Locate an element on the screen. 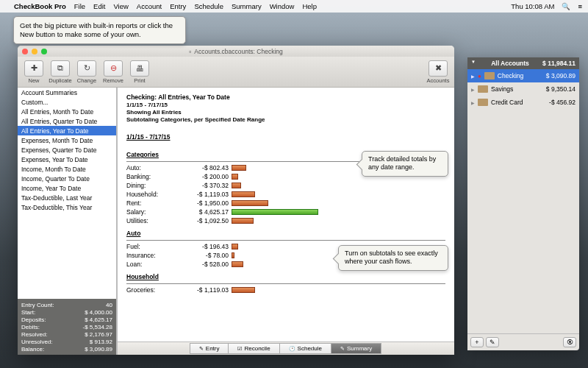 Image resolution: width=588 pixels, height=368 pixels. duplicate-button: ⧉Duplicate is located at coordinates (60, 72).